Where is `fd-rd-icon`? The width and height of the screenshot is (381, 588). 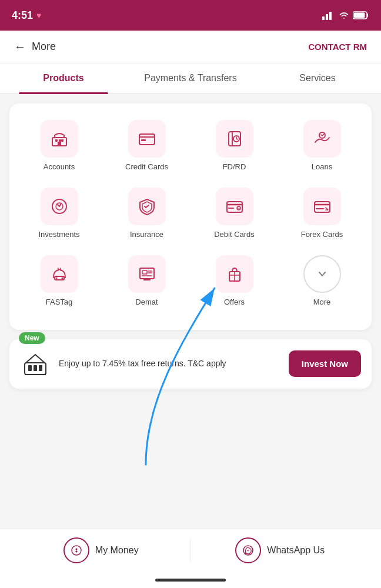
fd-rd-icon is located at coordinates (235, 139).